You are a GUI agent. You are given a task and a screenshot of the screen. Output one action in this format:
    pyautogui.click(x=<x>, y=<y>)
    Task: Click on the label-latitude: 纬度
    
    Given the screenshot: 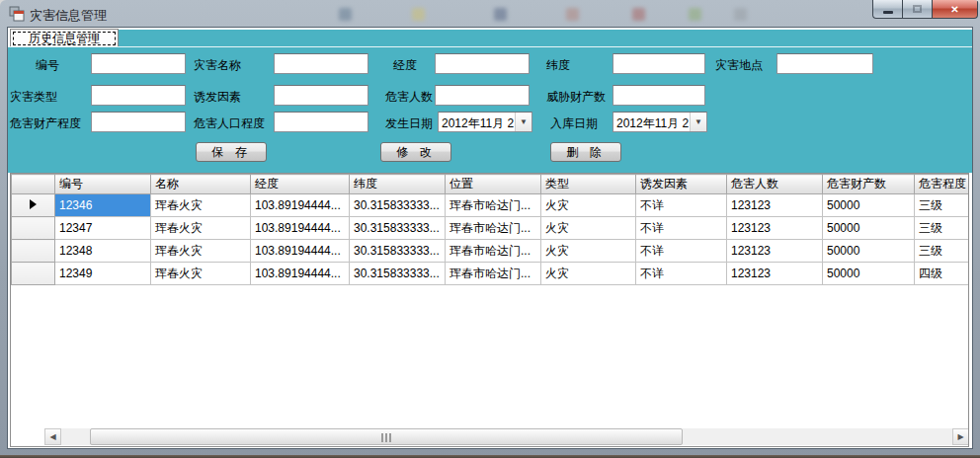 What is the action you would take?
    pyautogui.click(x=558, y=65)
    